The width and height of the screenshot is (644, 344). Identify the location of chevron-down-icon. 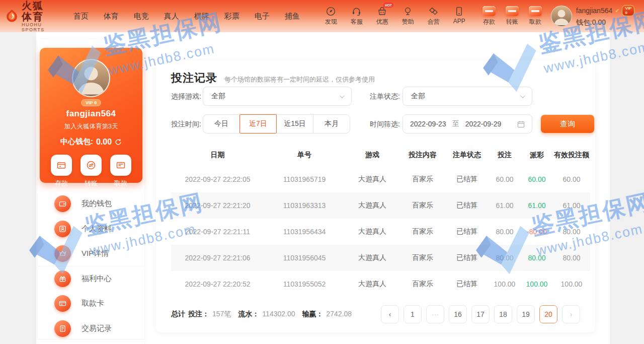
(523, 96).